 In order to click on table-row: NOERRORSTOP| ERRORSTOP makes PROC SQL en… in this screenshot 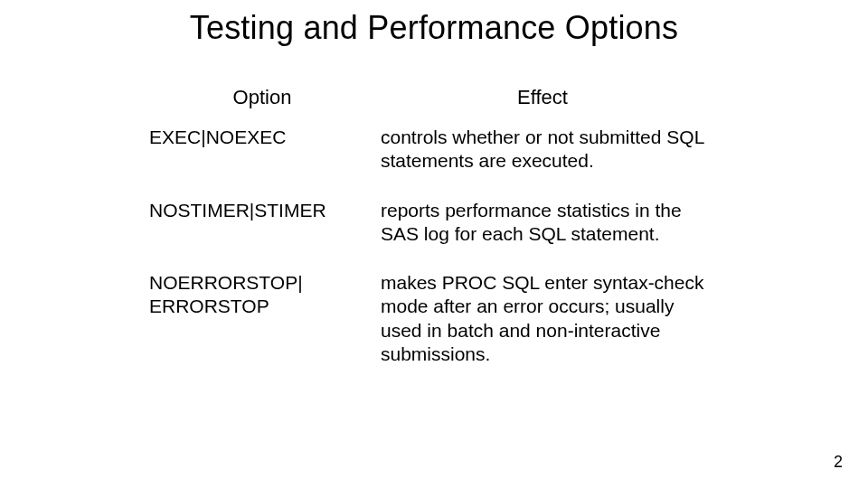, I will do `click(429, 318)`.